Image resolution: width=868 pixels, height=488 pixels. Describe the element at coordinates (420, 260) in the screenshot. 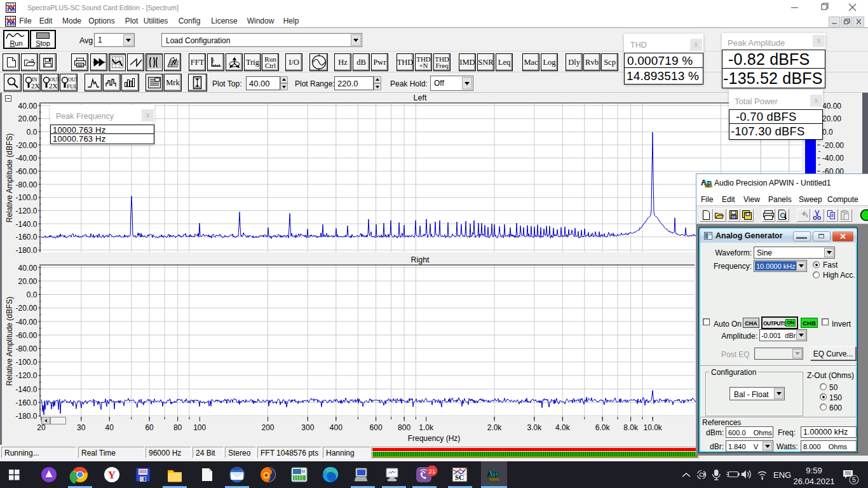

I see `svg-text: Right` at that location.